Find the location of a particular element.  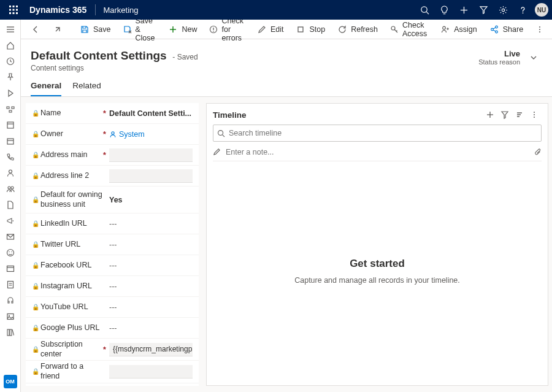

assign-label: Assign is located at coordinates (466, 29).